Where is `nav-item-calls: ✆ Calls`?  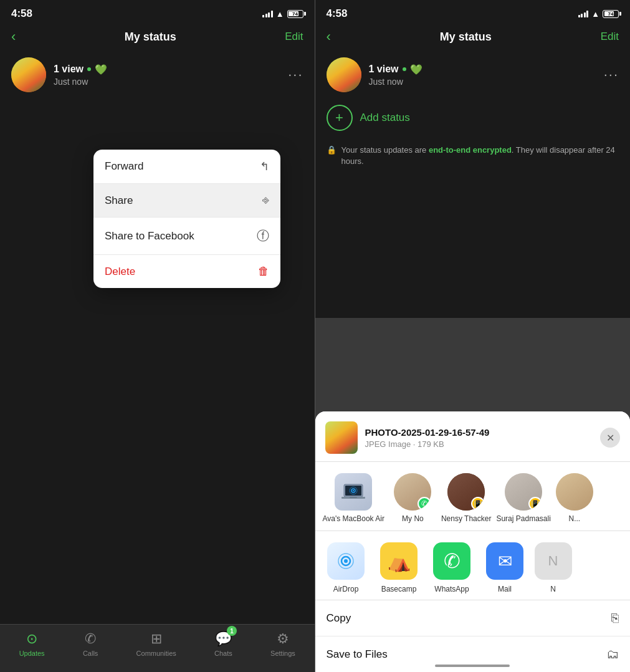
nav-item-calls: ✆ Calls is located at coordinates (90, 644).